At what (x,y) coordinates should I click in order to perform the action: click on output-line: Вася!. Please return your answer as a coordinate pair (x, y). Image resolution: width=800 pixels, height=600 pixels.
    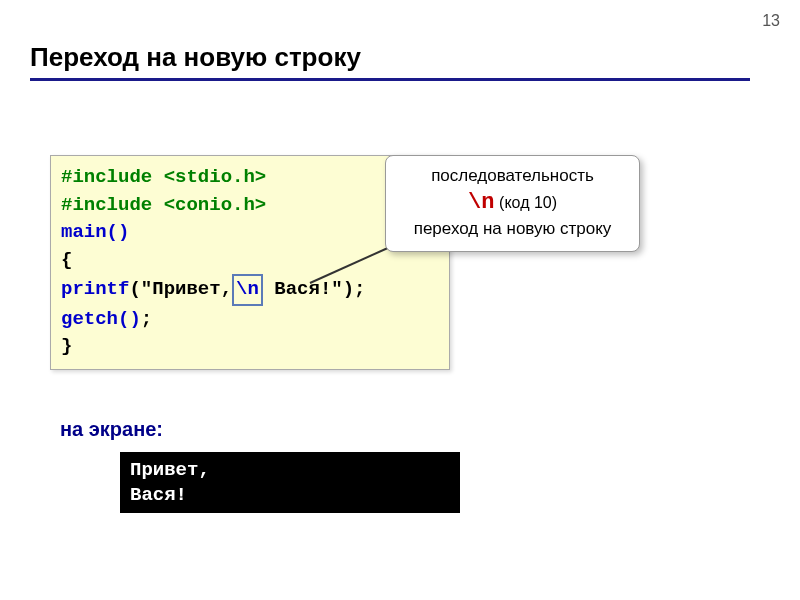
    Looking at the image, I should click on (290, 496).